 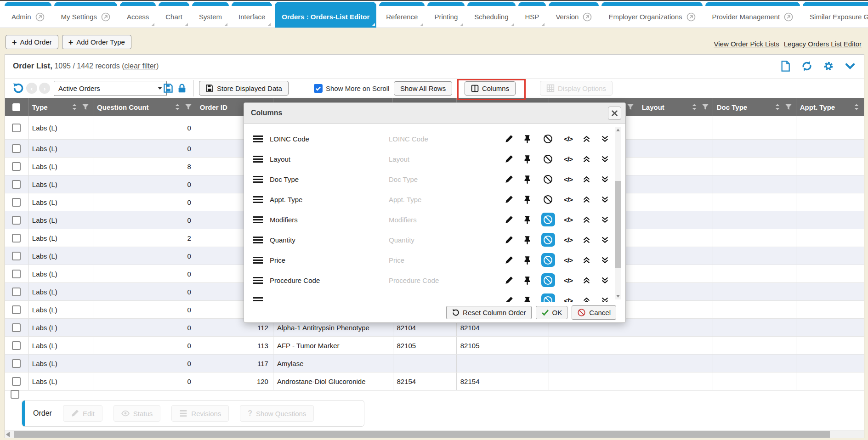 I want to click on tab-employer-organizations: Employer Organizations, so click(x=652, y=15).